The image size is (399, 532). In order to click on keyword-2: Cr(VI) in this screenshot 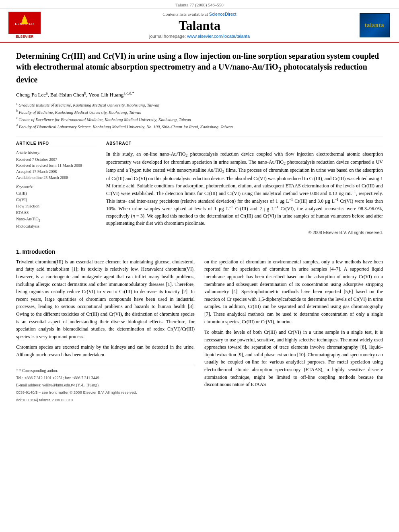, I will do `click(56, 200)`.